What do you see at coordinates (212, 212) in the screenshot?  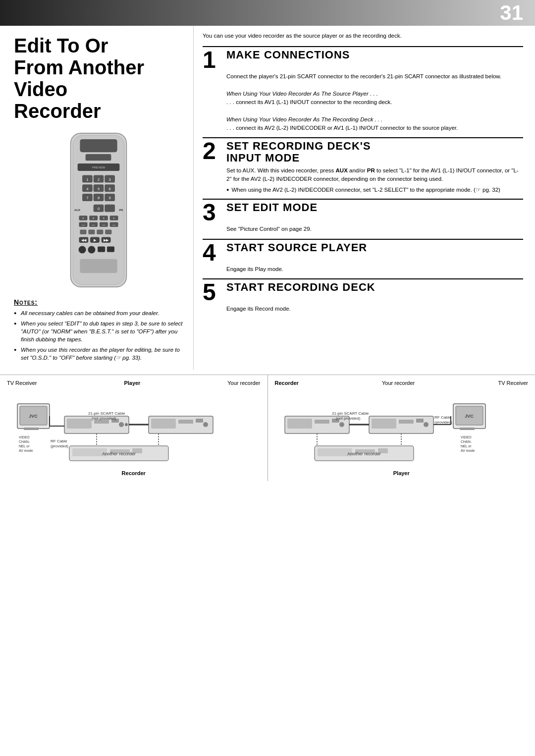 I see `step-3-number: 3` at bounding box center [212, 212].